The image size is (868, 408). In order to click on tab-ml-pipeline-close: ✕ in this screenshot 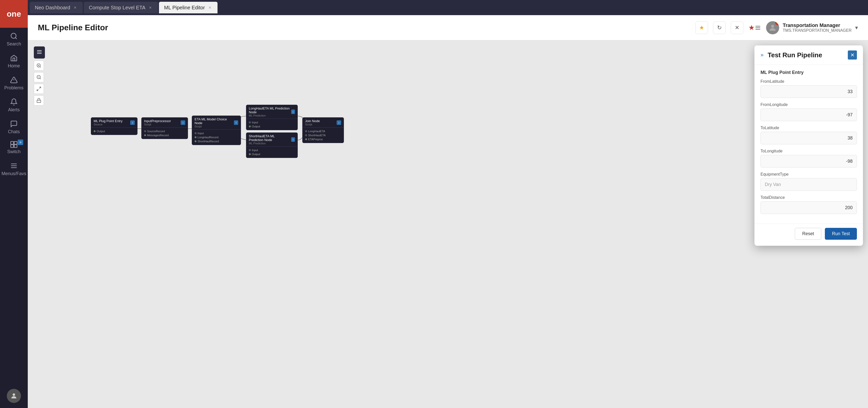, I will do `click(210, 7)`.